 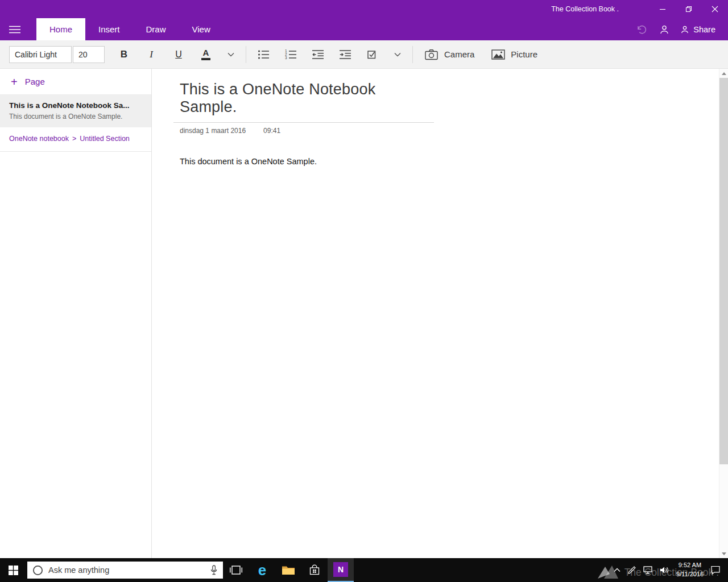 What do you see at coordinates (341, 569) in the screenshot?
I see `onenote-icon: N` at bounding box center [341, 569].